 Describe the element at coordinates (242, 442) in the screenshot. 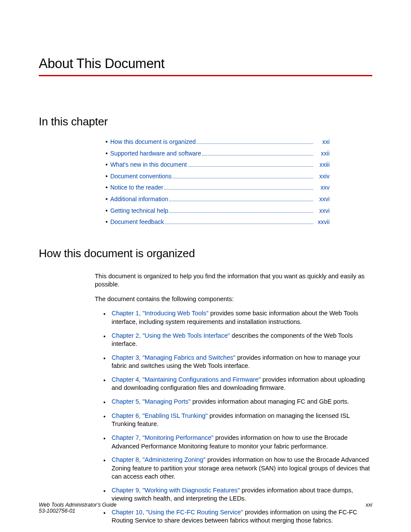

I see `chapter-text: Chapter 7, "Monitoring Performance" prov…` at that location.